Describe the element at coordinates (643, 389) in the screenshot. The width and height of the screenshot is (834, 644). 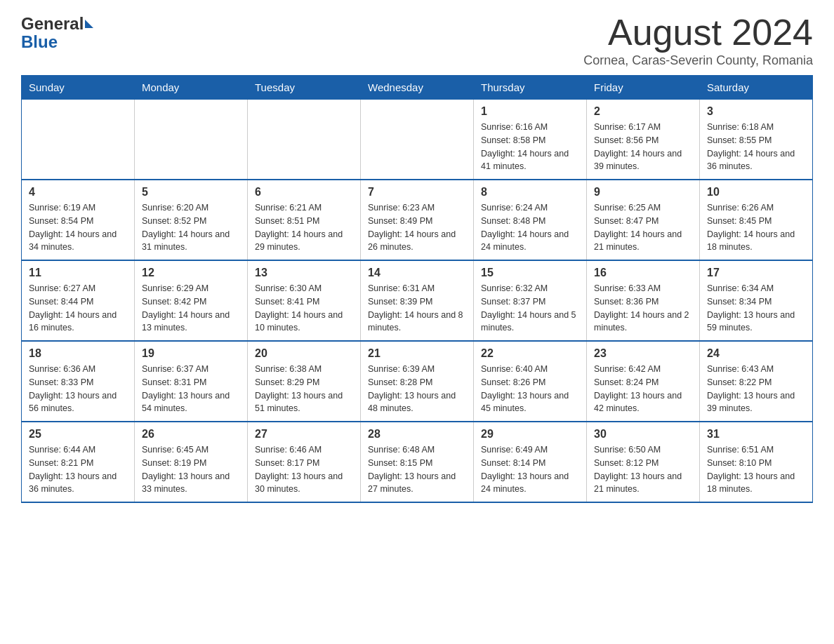
I see `day-info: Sunrise: 6:42 AM Sunset: 8:24 PM Dayligh…` at that location.